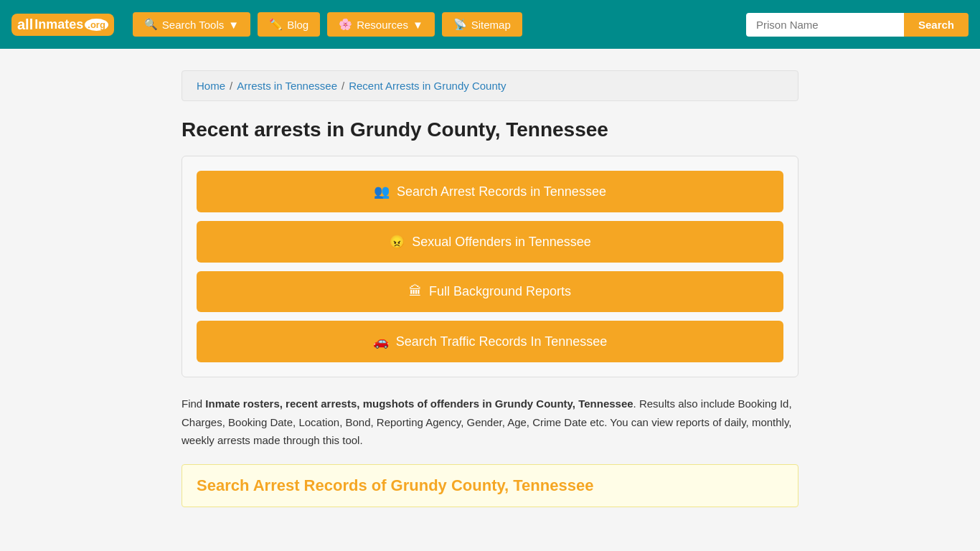 This screenshot has width=980, height=551. What do you see at coordinates (298, 24) in the screenshot?
I see `blog-label: Blog` at bounding box center [298, 24].